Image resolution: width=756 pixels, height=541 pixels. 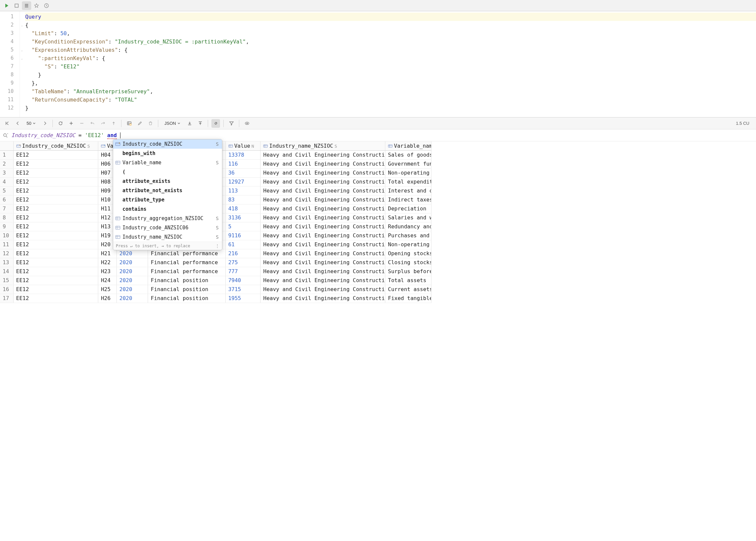 What do you see at coordinates (243, 235) in the screenshot?
I see `cell-value: 9116` at bounding box center [243, 235].